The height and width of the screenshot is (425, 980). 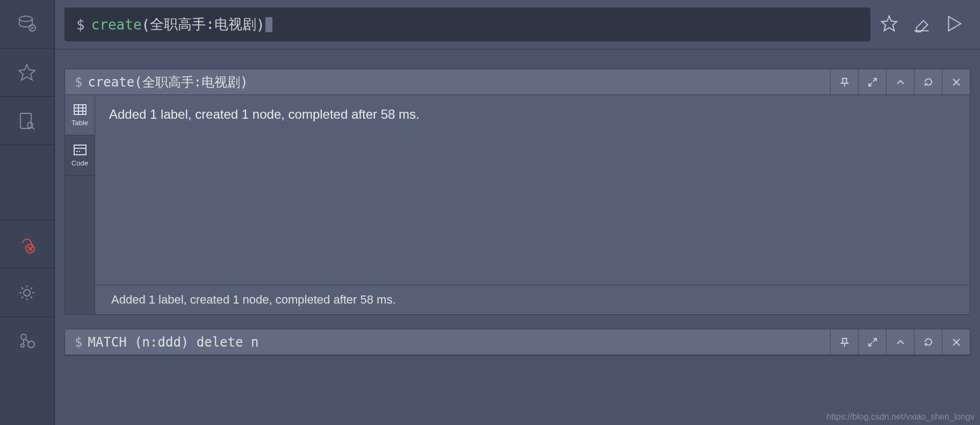 What do you see at coordinates (27, 244) in the screenshot?
I see `sidebar-cloud-error-icon` at bounding box center [27, 244].